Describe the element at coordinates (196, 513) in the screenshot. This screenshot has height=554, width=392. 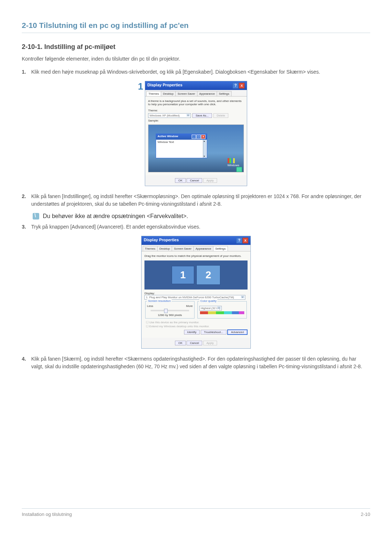
I see `page-footer: Installation og tilslutning 2-10` at that location.